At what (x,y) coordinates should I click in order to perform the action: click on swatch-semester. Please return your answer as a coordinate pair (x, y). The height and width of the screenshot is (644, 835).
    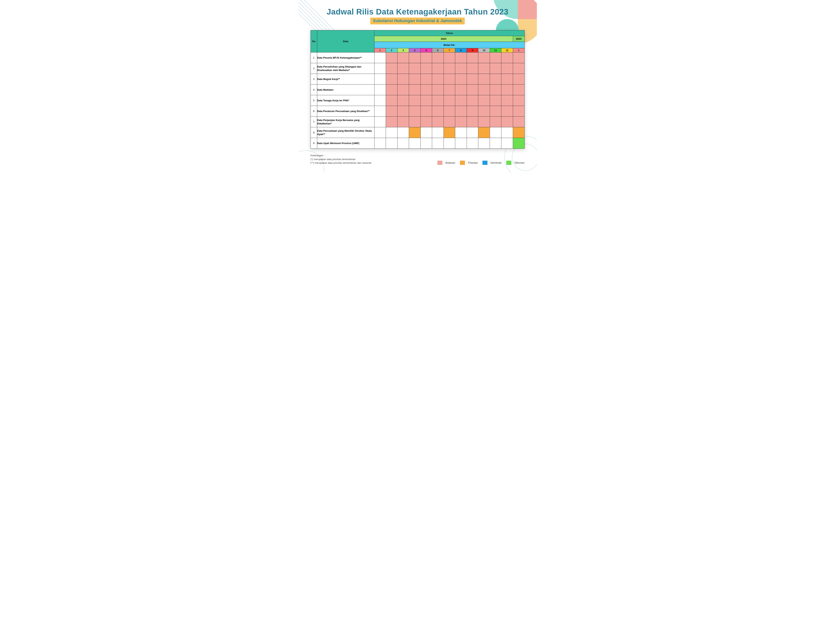
    Looking at the image, I should click on (485, 163).